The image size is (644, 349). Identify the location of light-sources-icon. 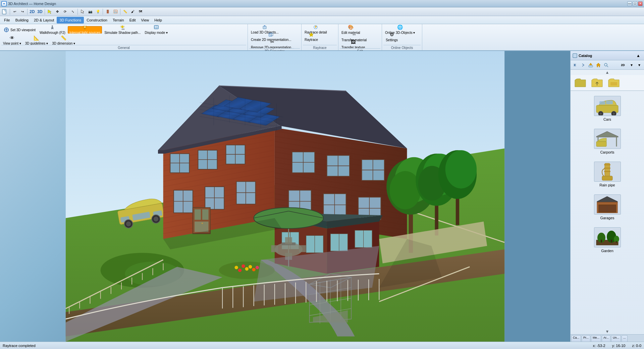
(85, 27).